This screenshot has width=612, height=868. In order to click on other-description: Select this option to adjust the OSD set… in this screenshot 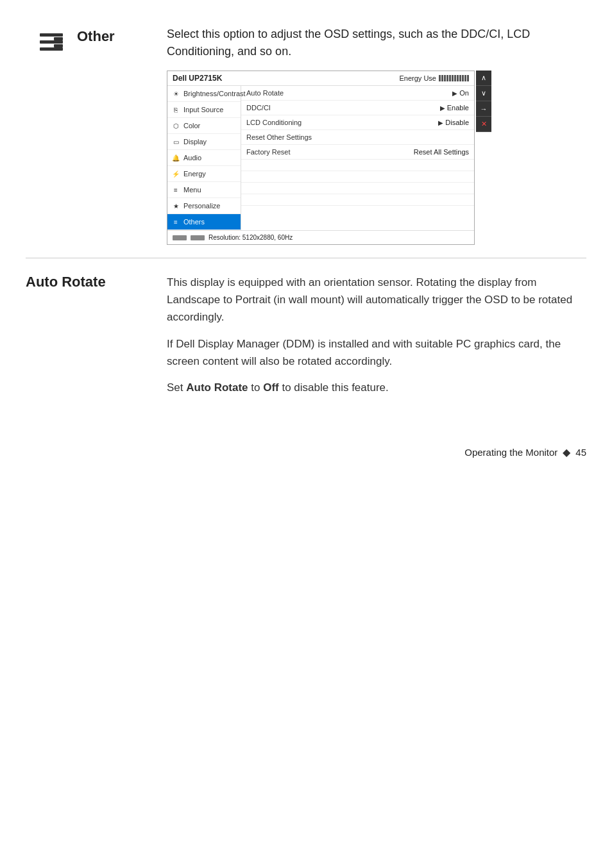, I will do `click(377, 43)`.